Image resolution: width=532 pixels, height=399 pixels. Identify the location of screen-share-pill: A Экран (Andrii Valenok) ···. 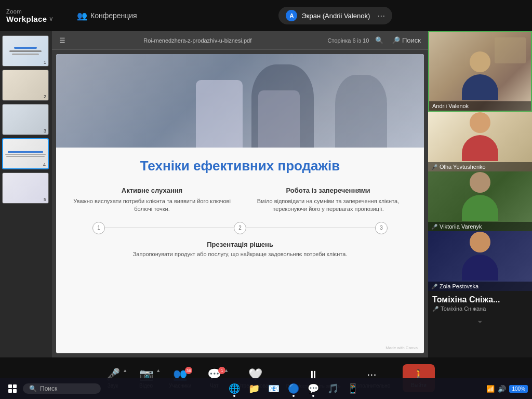
(336, 16).